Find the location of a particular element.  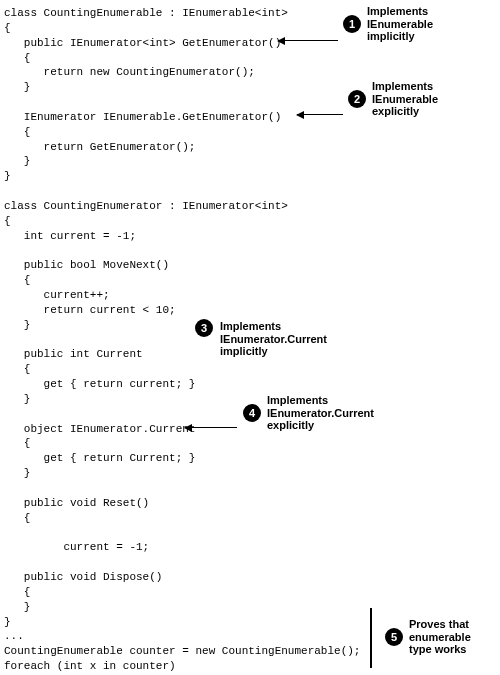

bubble-2: 2 is located at coordinates (357, 99).